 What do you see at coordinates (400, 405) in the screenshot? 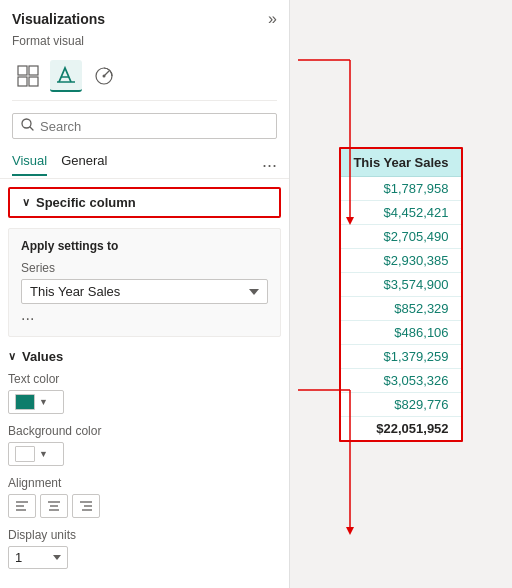
I see `table-row: $829,776` at bounding box center [400, 405].